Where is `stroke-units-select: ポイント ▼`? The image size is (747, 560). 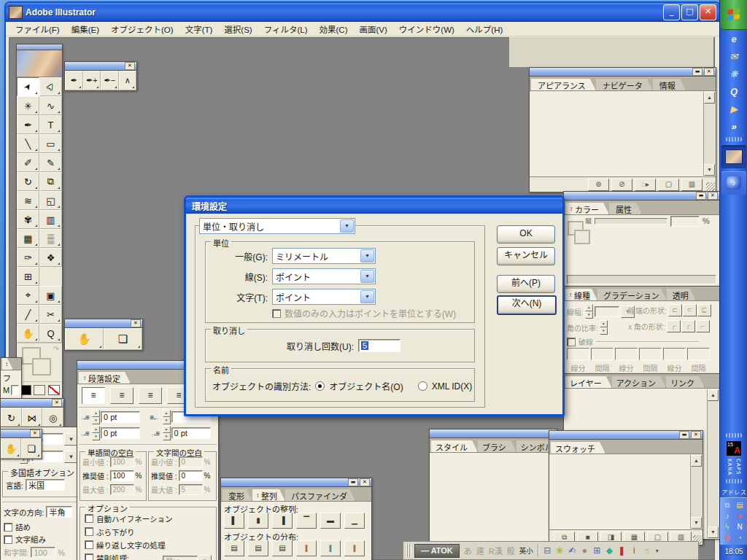
stroke-units-select: ポイント ▼ is located at coordinates (324, 276).